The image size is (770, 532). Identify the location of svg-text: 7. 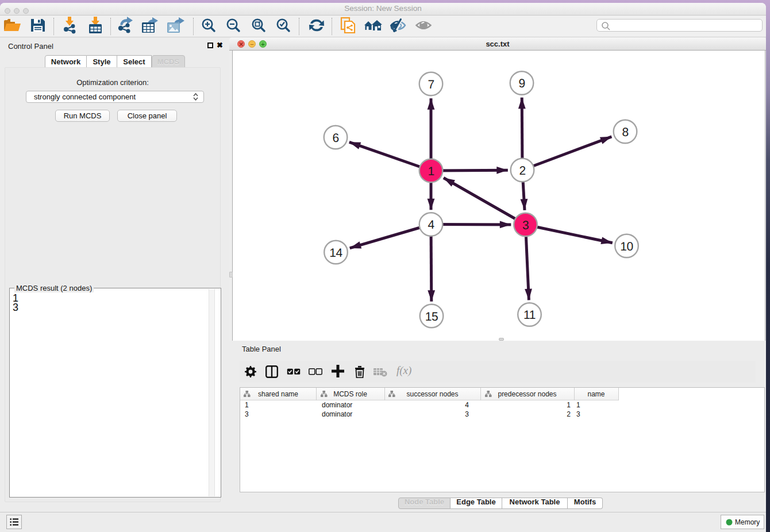
(431, 85).